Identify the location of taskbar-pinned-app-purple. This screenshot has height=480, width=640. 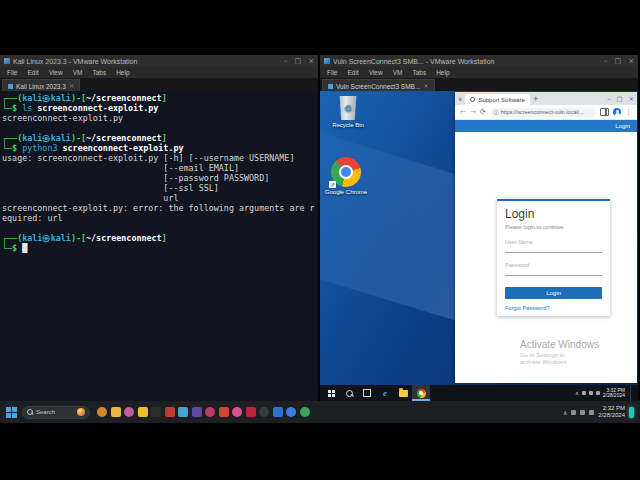
(197, 412).